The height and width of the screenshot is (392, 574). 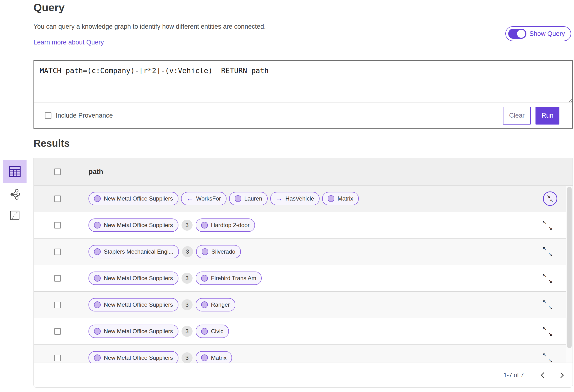 I want to click on results-title: Results, so click(x=52, y=143).